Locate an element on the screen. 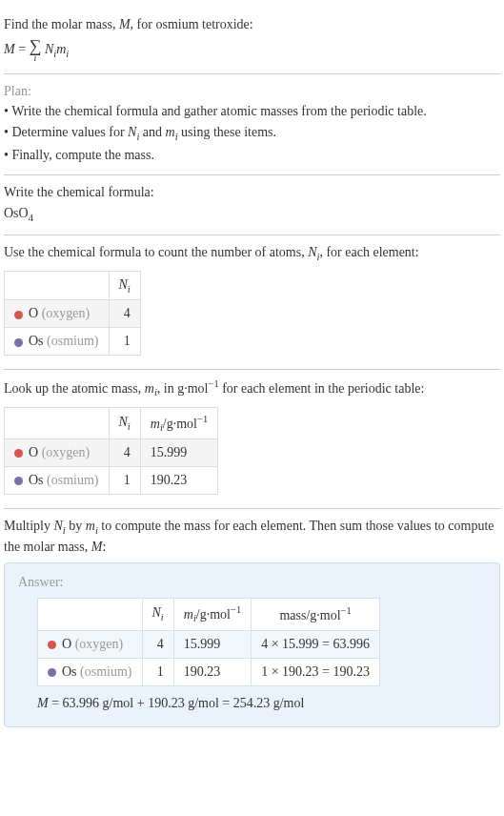 Image resolution: width=504 pixels, height=816 pixels. mass-cell: 4 × 15.999 = 63.996 is located at coordinates (316, 644).